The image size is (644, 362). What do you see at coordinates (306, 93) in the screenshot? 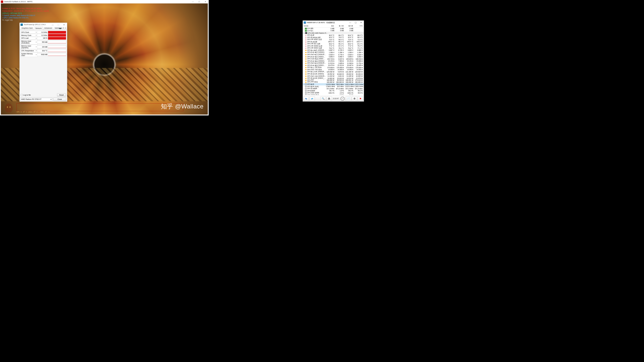
I see `clk-icon` at bounding box center [306, 93].